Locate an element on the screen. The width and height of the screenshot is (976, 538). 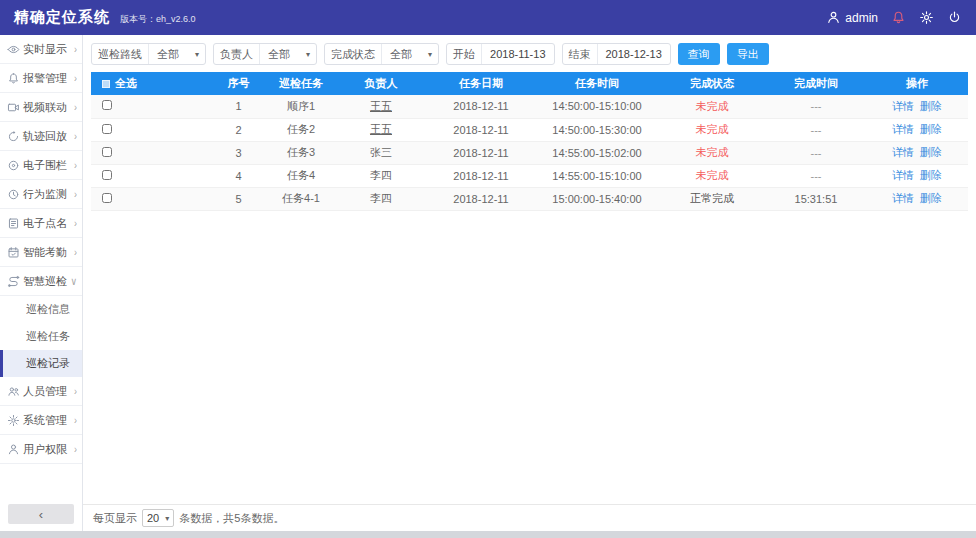
fence-icon is located at coordinates (14, 166).